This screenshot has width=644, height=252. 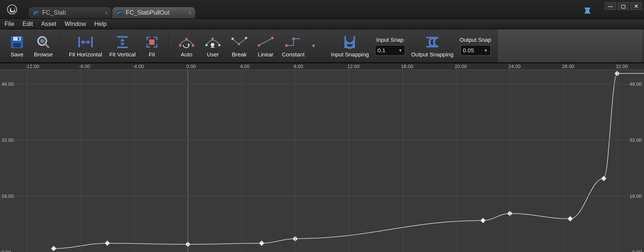 I want to click on constant-tangent-button: Constant, so click(x=293, y=46).